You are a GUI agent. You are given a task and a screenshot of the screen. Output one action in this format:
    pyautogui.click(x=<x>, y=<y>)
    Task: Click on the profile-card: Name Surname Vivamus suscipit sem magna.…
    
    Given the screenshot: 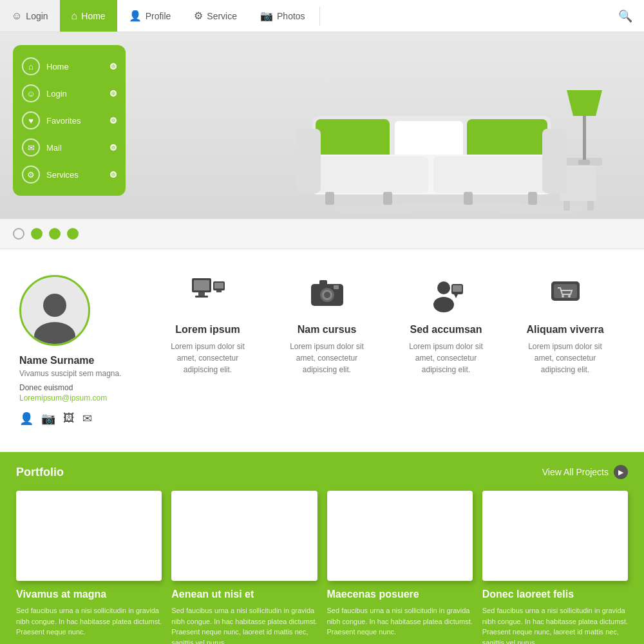 What is the action you would take?
    pyautogui.click(x=84, y=350)
    